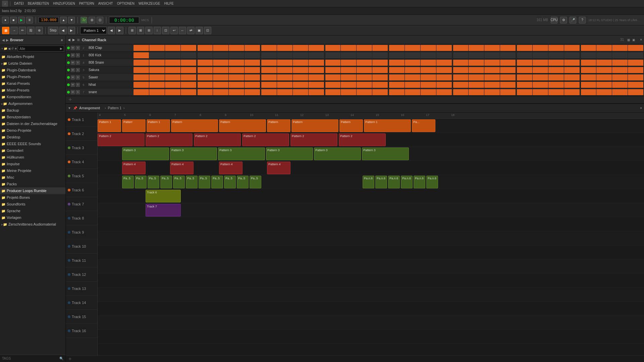  What do you see at coordinates (22, 31) in the screenshot?
I see `pen-button: ✏` at bounding box center [22, 31].